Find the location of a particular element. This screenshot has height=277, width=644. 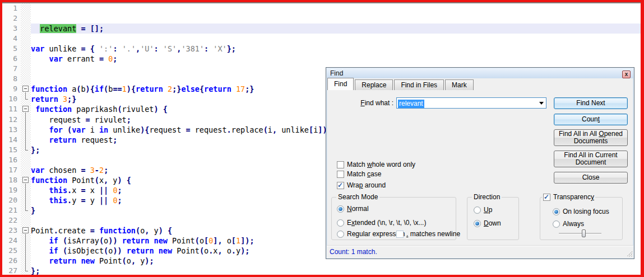

line-number: 2 is located at coordinates (11, 18).